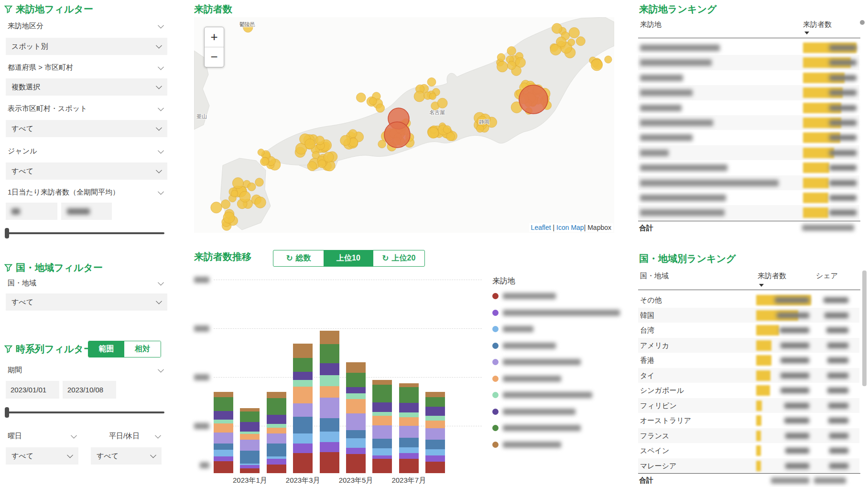 The image size is (868, 487). I want to click on zoom-out-button: −, so click(214, 57).